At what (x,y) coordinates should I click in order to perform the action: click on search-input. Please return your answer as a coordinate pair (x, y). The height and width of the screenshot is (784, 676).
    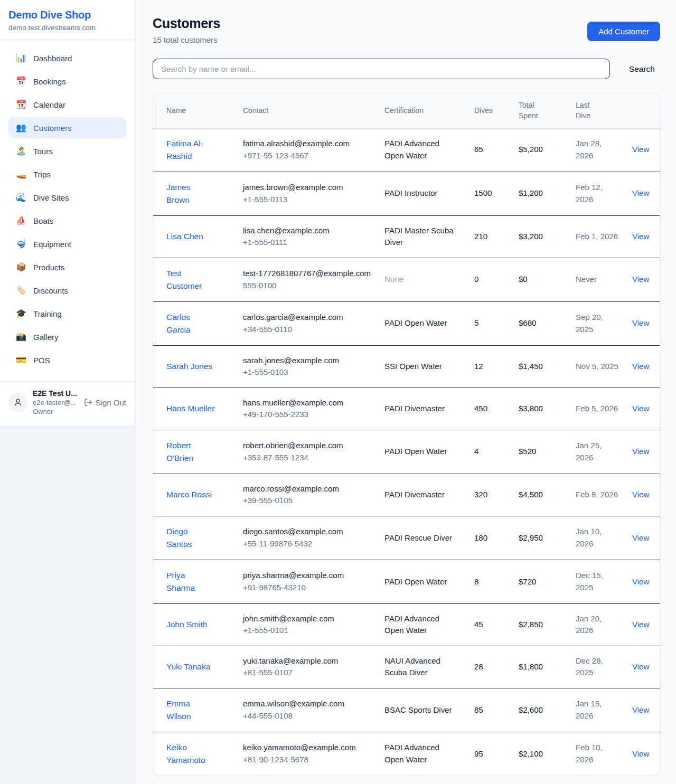
    Looking at the image, I should click on (381, 69).